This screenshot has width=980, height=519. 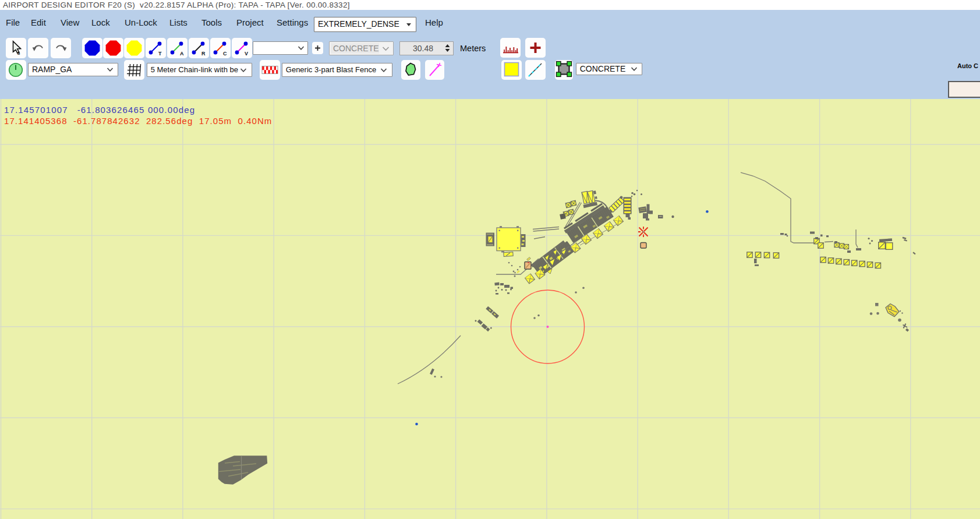 What do you see at coordinates (138, 121) in the screenshot?
I see `svg-text:17.141405368 -61.787842632 2: 17.141405368 -61.787842632 282.56deg 17.…` at bounding box center [138, 121].